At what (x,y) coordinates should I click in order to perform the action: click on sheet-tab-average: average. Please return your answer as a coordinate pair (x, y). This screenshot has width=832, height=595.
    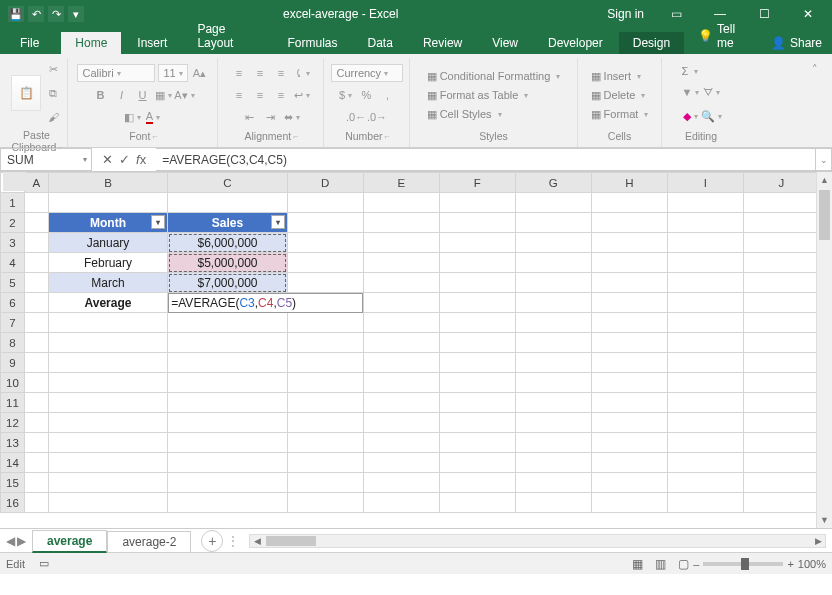
    Looking at the image, I should click on (70, 542).